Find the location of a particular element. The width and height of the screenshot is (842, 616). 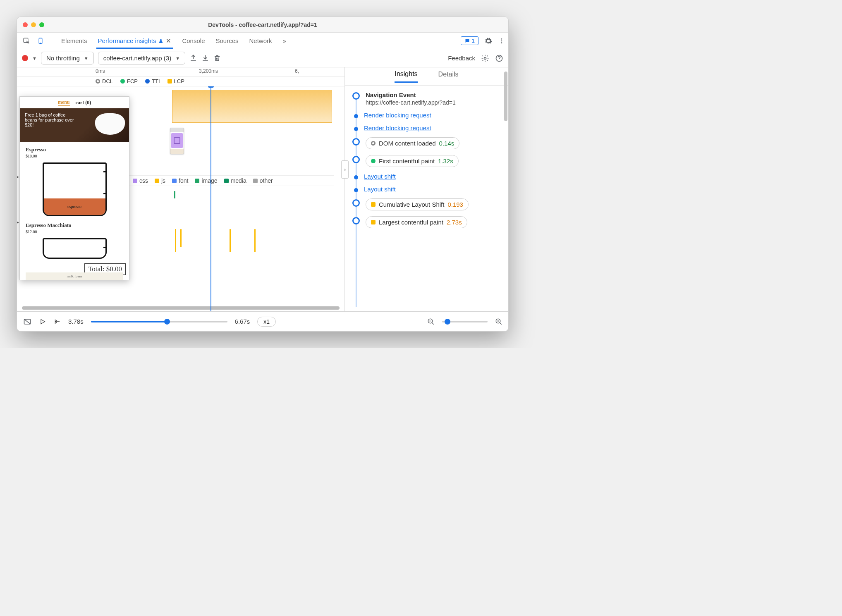

insight-layout-shift-2: Layout shift is located at coordinates (427, 189).